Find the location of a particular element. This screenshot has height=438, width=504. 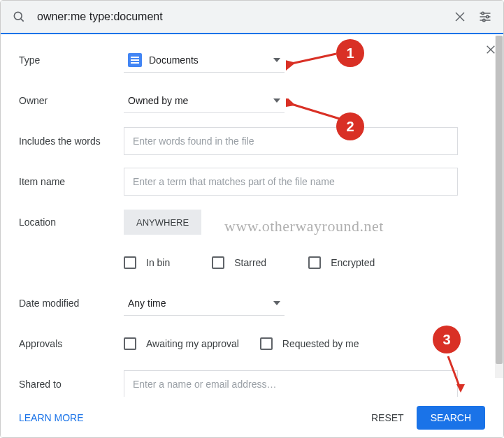

starred-checkbox: Starred is located at coordinates (239, 263).